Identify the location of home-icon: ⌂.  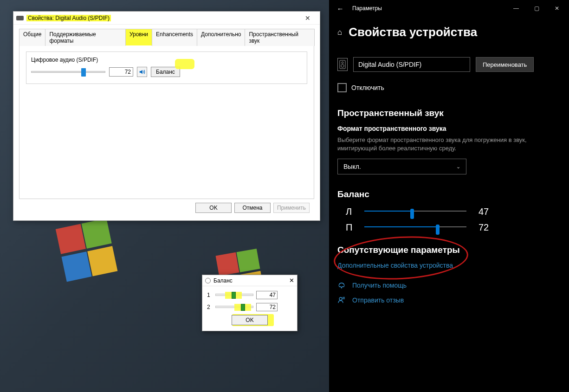
(340, 32).